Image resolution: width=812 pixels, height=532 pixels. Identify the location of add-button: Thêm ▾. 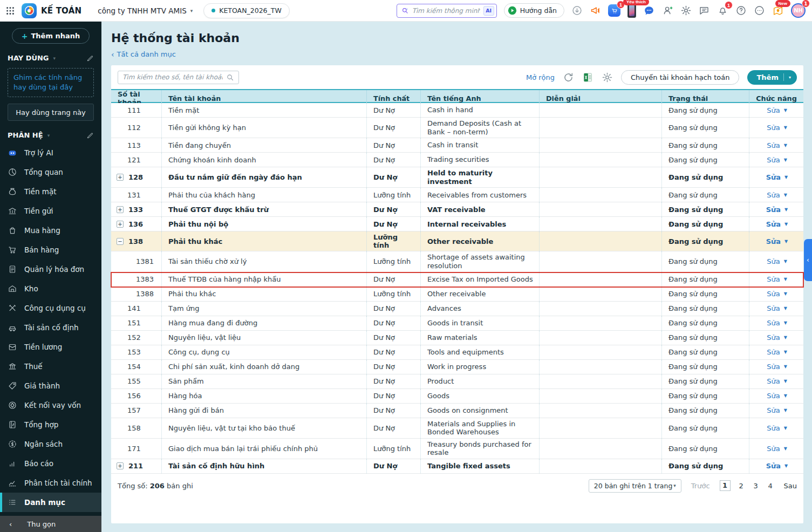
(772, 78).